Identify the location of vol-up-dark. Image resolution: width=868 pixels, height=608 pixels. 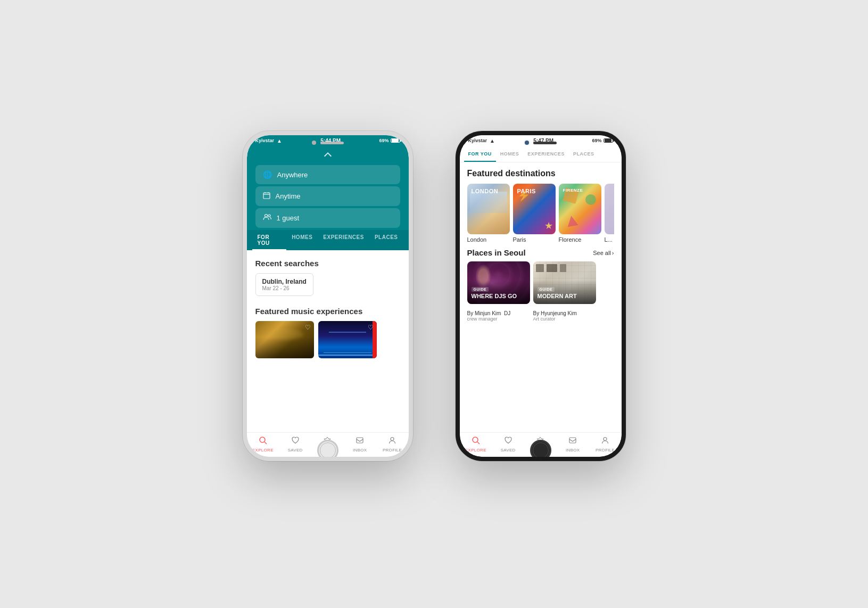
(456, 206).